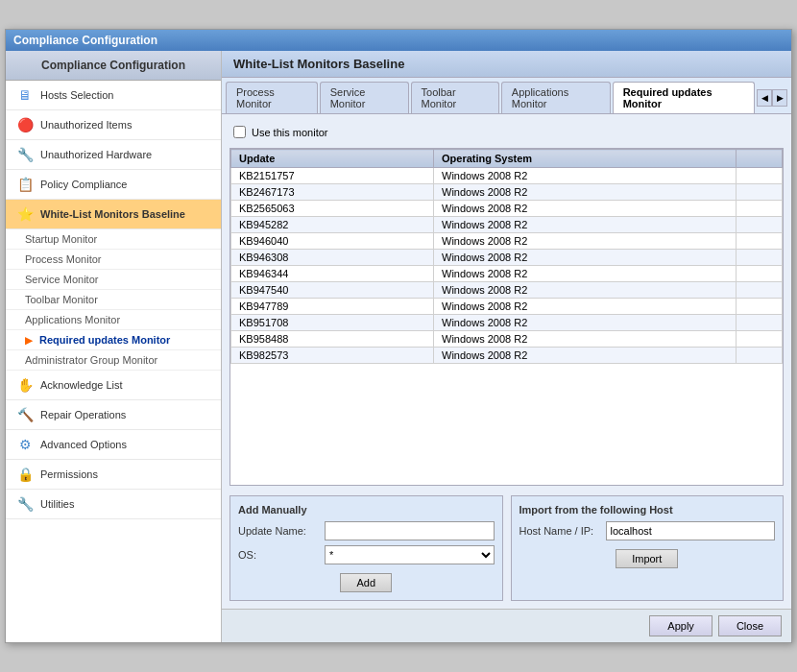 The image size is (797, 672). What do you see at coordinates (409, 531) in the screenshot?
I see `update-name-input` at bounding box center [409, 531].